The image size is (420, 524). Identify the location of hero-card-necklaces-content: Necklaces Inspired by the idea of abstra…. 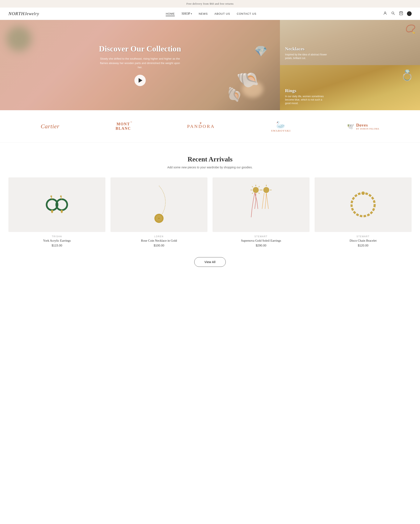
(306, 53).